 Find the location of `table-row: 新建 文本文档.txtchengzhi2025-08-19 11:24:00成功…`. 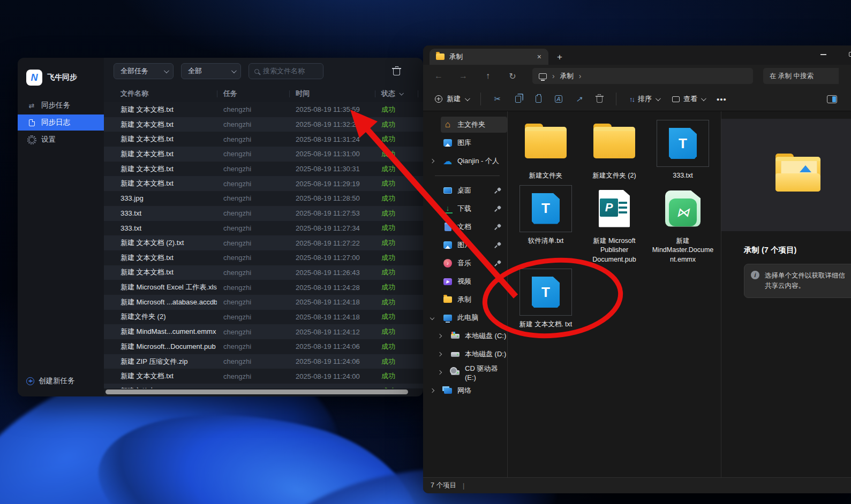

table-row: 新建 文本文档.txtchengzhi2025-08-19 11:24:00成功… is located at coordinates (263, 376).